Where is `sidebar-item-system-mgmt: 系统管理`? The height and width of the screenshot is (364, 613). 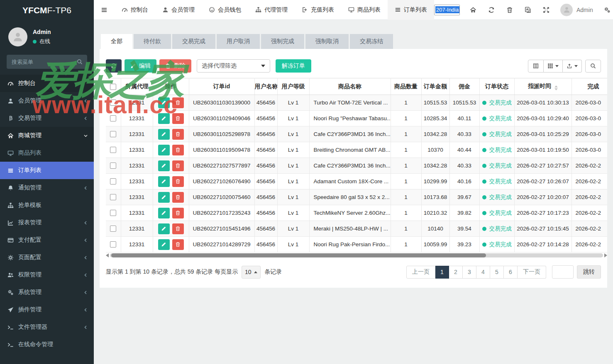
sidebar-item-system-mgmt: 系统管理 is located at coordinates (47, 292).